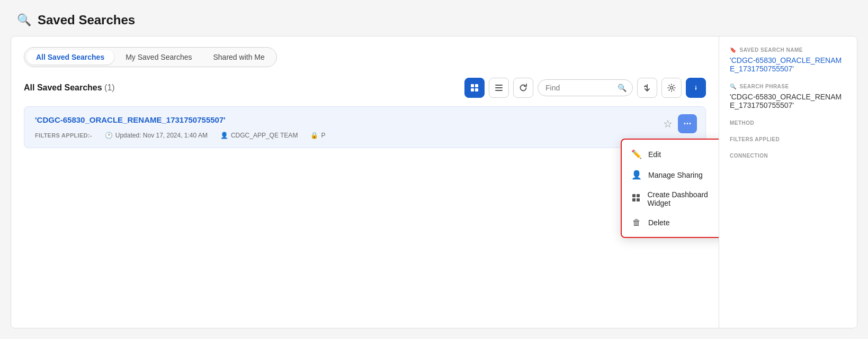  I want to click on lock-icon: 🔒, so click(315, 135).